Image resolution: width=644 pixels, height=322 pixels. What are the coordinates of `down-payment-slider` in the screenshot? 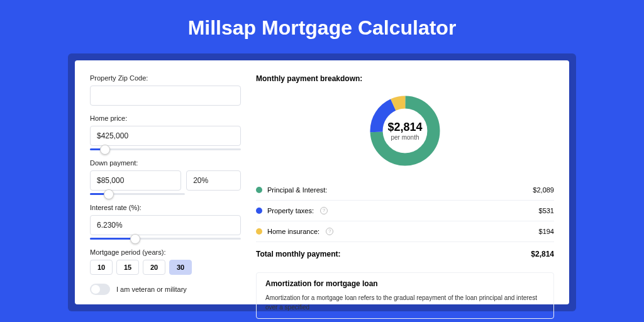 It's located at (137, 194).